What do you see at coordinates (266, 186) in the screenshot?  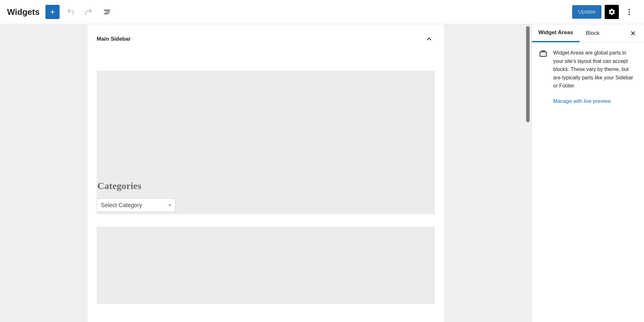 I see `categories-heading: Categories` at bounding box center [266, 186].